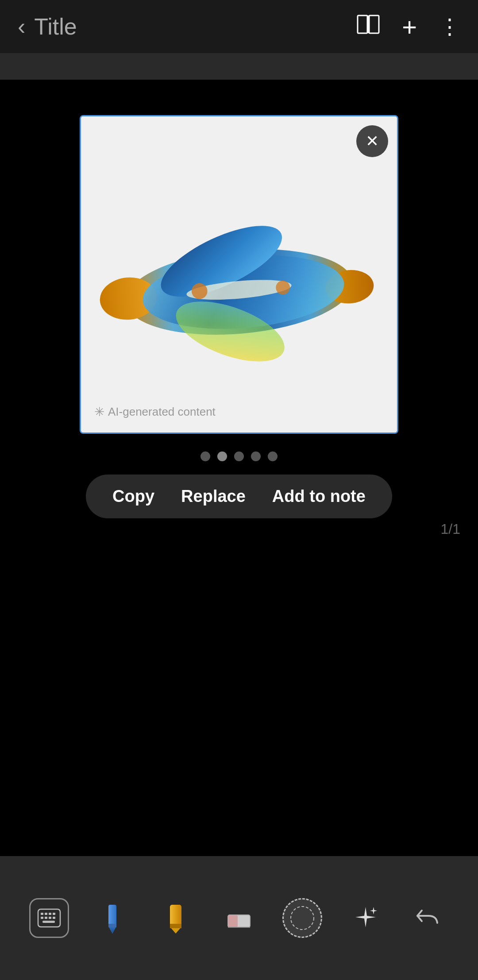  What do you see at coordinates (112, 918) in the screenshot?
I see `pen-icon` at bounding box center [112, 918].